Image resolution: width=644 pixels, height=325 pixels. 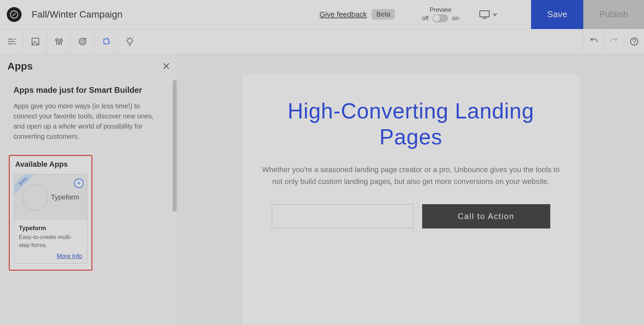 I want to click on help-button, so click(x=634, y=42).